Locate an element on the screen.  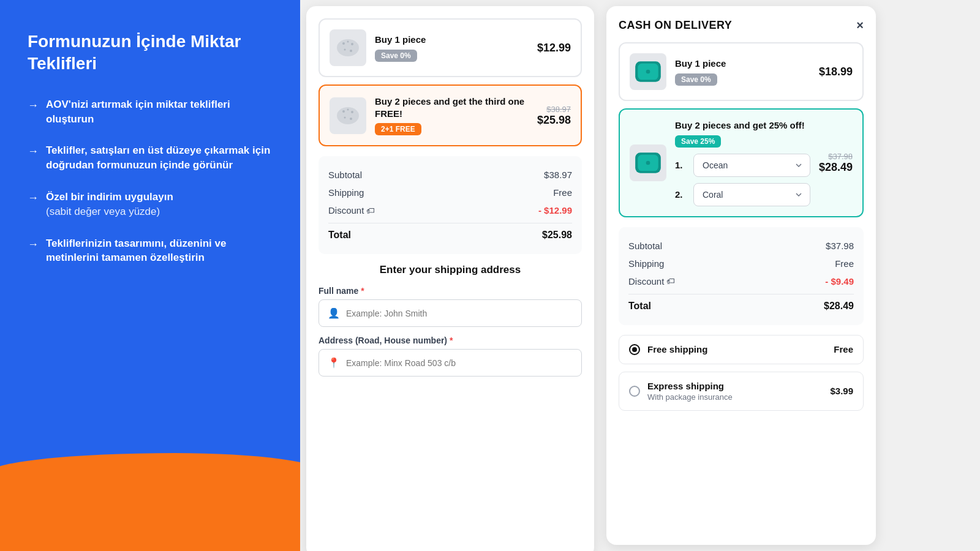
right-total-value: $28.49 is located at coordinates (839, 306).